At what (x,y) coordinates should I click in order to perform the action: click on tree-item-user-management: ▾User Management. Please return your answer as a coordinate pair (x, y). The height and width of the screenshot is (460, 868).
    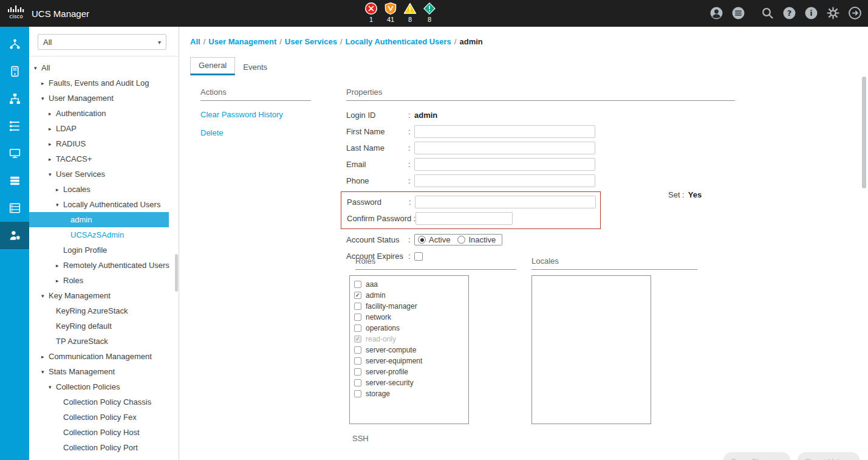
    Looking at the image, I should click on (99, 98).